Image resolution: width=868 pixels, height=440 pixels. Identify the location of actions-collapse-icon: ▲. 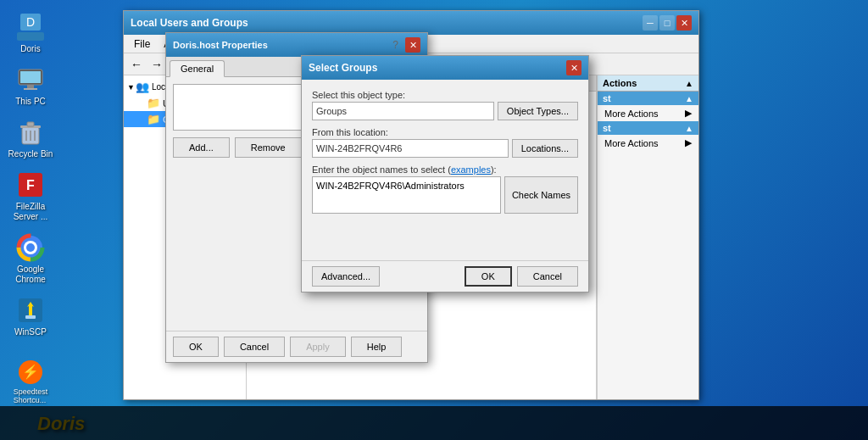
(689, 83).